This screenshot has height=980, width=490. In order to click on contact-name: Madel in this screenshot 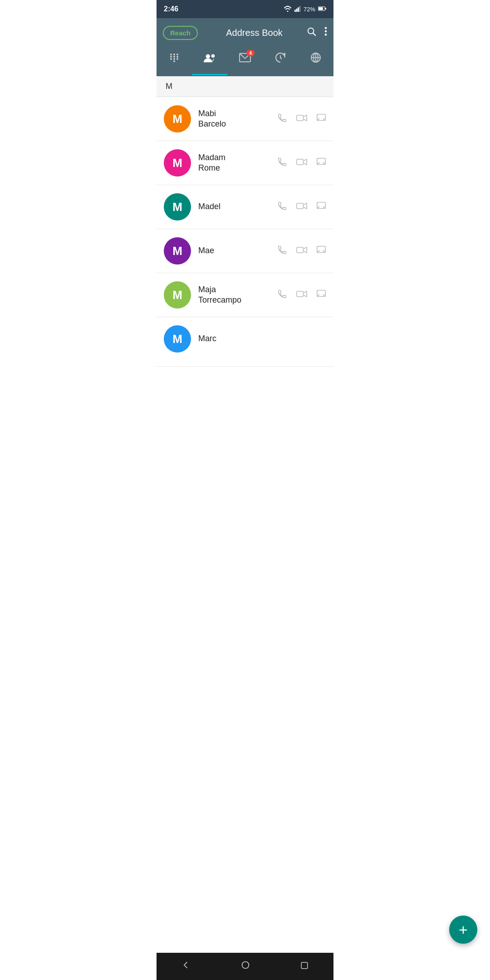, I will do `click(234, 207)`.